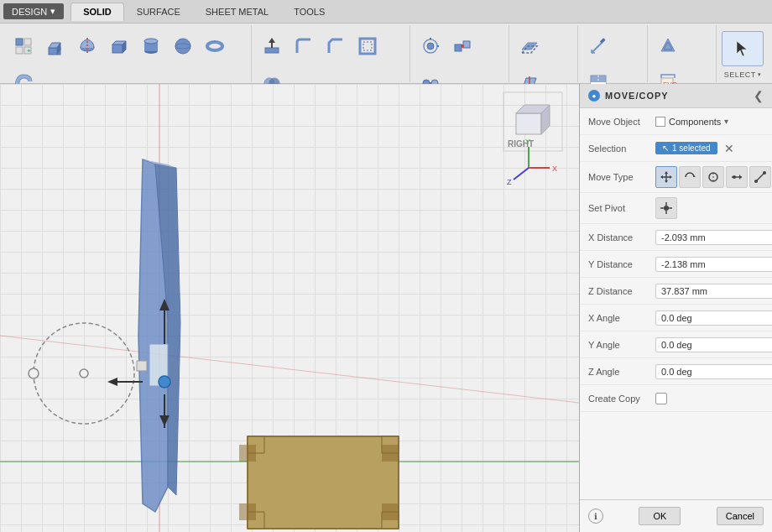 The image size is (772, 532). I want to click on ok-button: OK, so click(660, 516).